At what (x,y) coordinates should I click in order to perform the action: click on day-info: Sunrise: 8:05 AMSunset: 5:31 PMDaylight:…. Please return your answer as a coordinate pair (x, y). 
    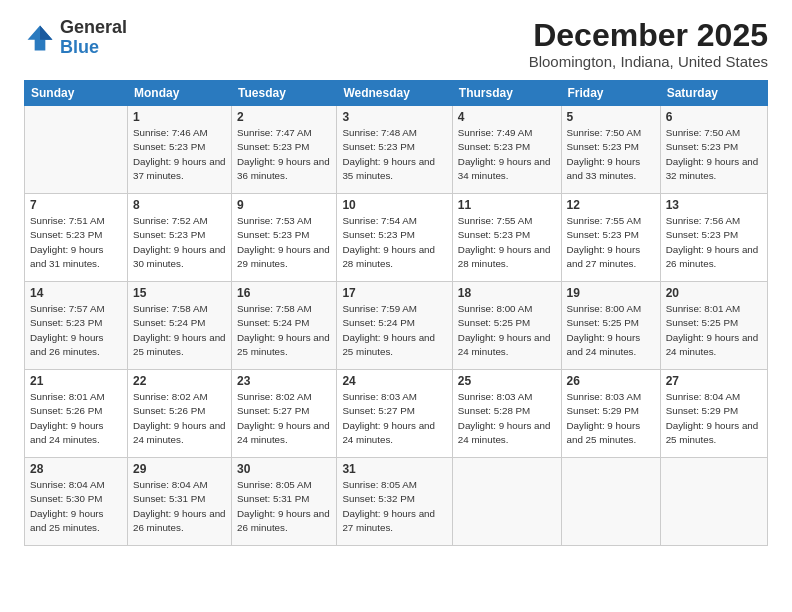
    Looking at the image, I should click on (284, 506).